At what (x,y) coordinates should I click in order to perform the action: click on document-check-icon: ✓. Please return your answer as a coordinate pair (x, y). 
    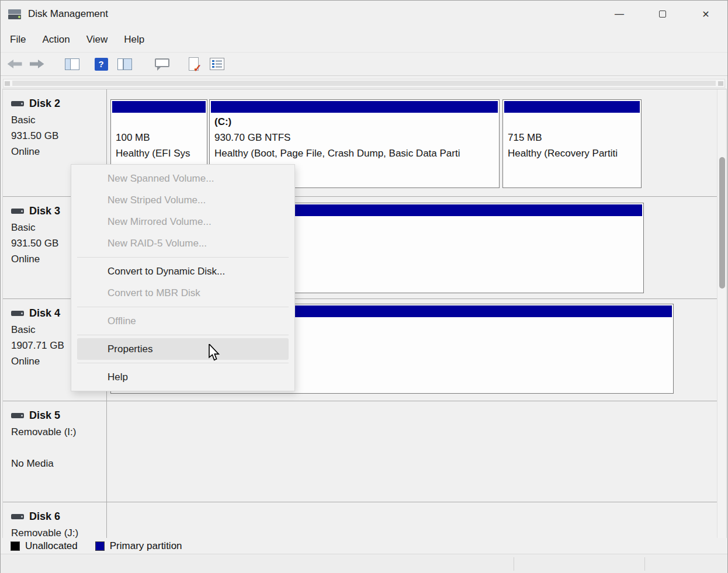
    Looking at the image, I should click on (194, 64).